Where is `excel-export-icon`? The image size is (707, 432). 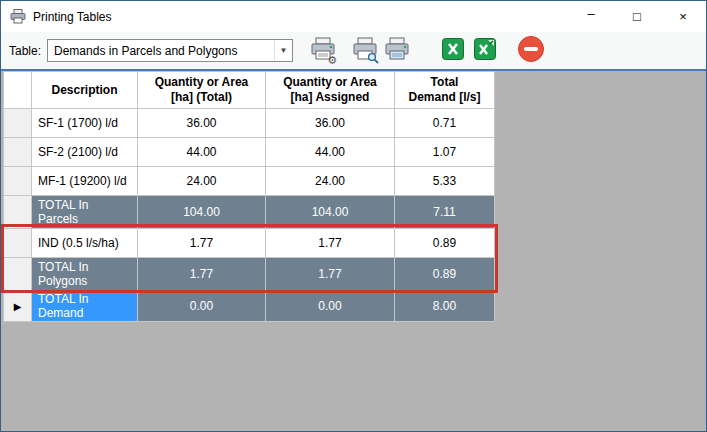
excel-export-icon is located at coordinates (485, 50).